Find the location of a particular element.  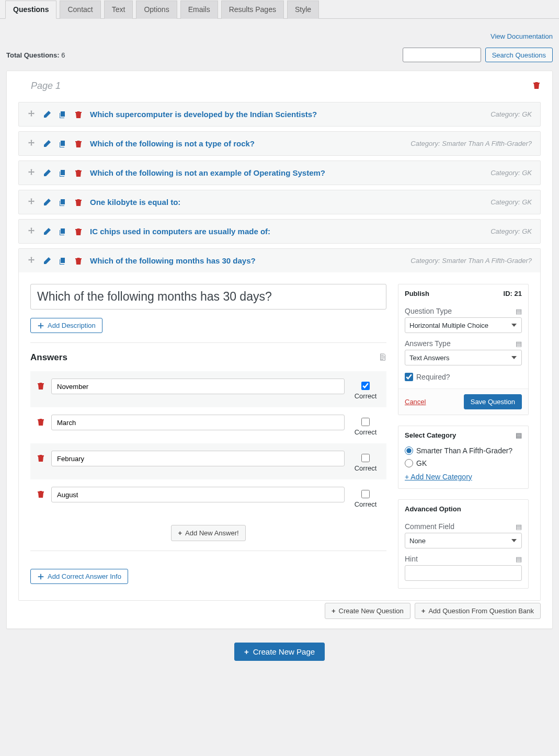

search-questions-button: Search Questions is located at coordinates (519, 55).